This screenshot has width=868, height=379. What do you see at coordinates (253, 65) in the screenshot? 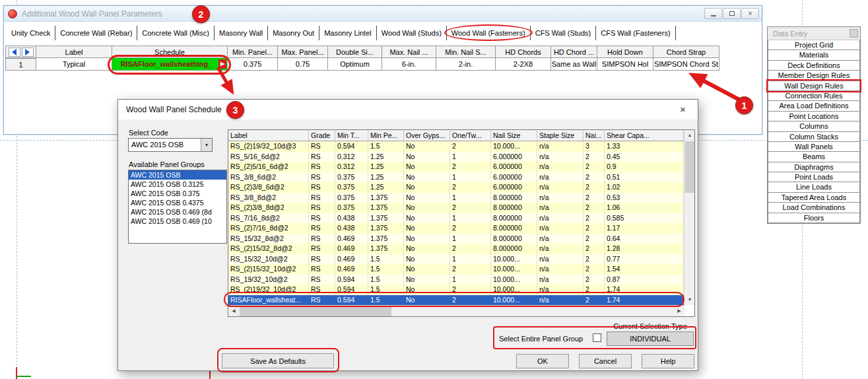
I see `cell-min-panel: 0.375` at bounding box center [253, 65].